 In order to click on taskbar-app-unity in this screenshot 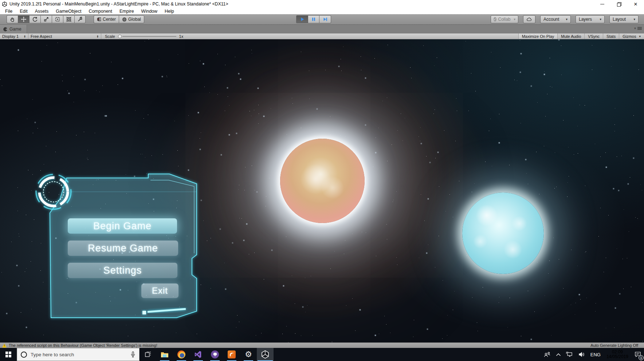, I will do `click(265, 354)`.